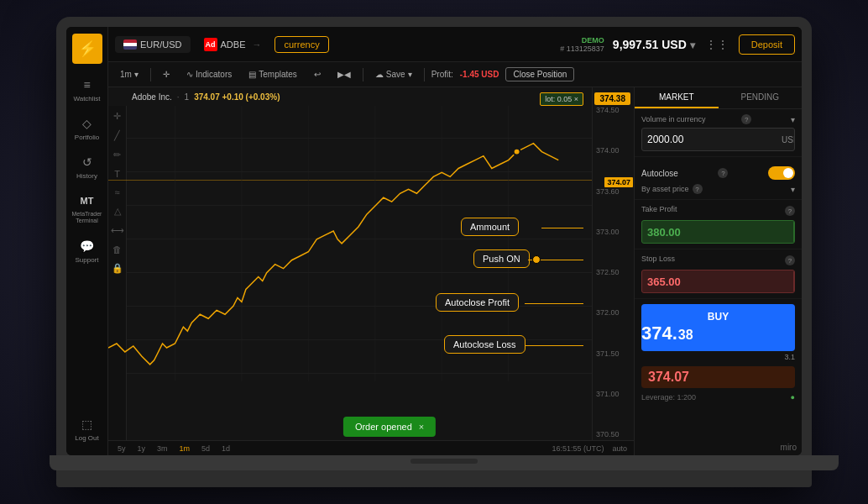  What do you see at coordinates (421, 427) in the screenshot?
I see `order-banner-close: ×` at bounding box center [421, 427].